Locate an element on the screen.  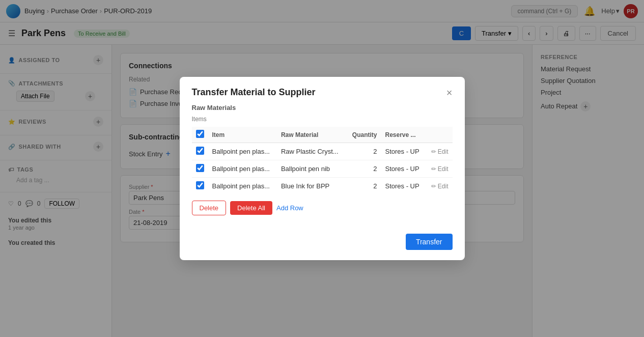
row-raw-material-2: Blue Ink for BPP is located at coordinates (312, 186).